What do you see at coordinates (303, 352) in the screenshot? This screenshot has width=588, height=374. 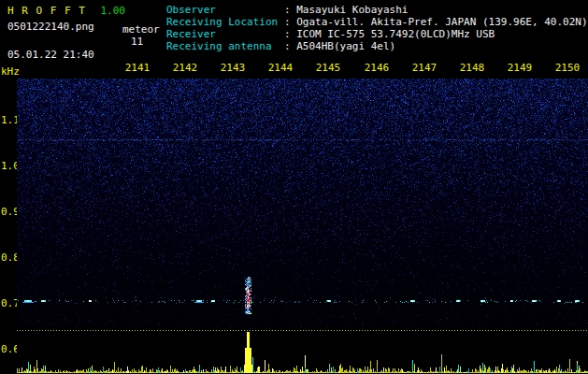 I see `signal-level-canvas` at bounding box center [303, 352].